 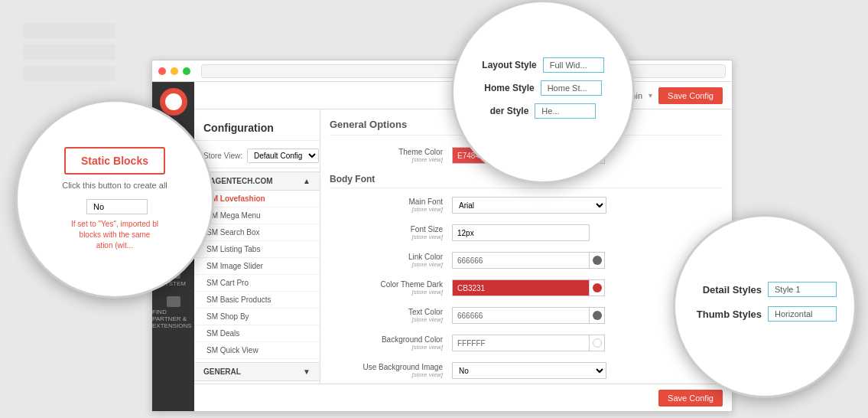 I want to click on header-style-row: der Style, so click(x=543, y=111).